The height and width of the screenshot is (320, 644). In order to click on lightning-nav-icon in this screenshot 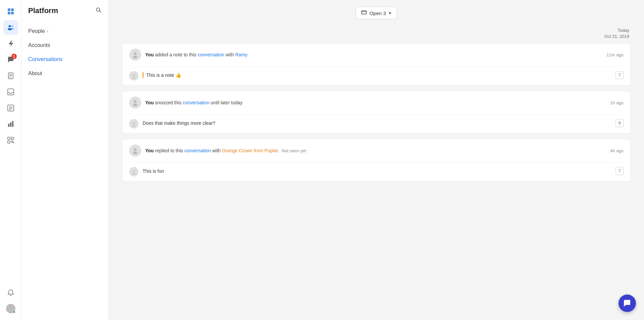, I will do `click(11, 44)`.